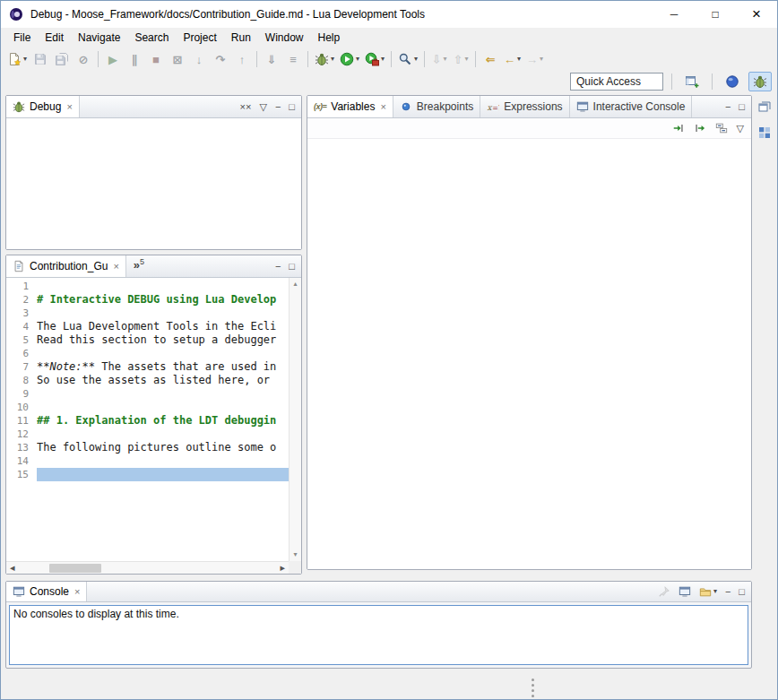 This screenshot has height=700, width=778. Describe the element at coordinates (139, 266) in the screenshot. I see `tab-overflow-chevron: » 5` at that location.